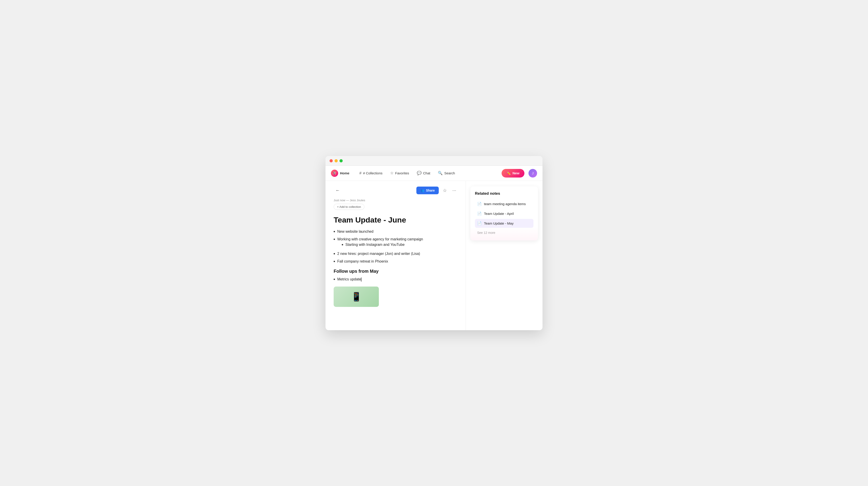 This screenshot has width=868, height=486. Describe the element at coordinates (331, 161) in the screenshot. I see `close-button` at that location.